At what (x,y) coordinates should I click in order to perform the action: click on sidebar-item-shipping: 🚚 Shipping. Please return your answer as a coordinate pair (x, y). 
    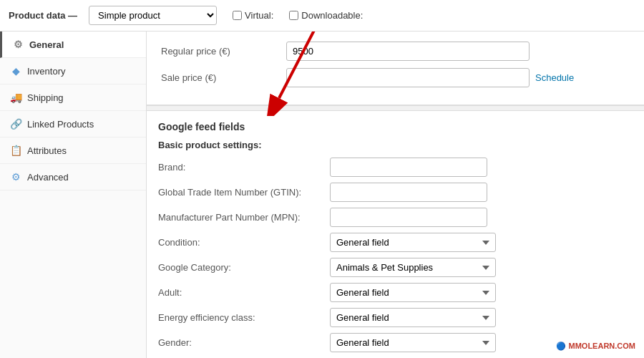
    Looking at the image, I should click on (73, 97).